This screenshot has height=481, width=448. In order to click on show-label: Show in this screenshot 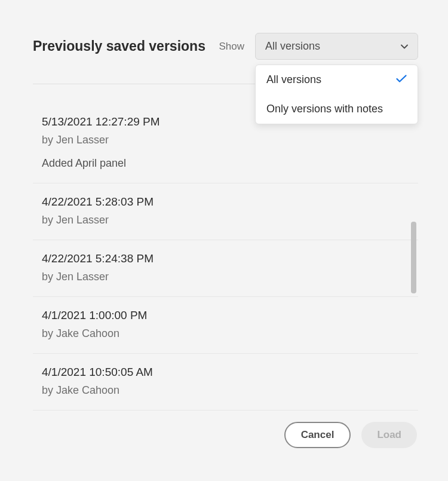, I will do `click(232, 47)`.